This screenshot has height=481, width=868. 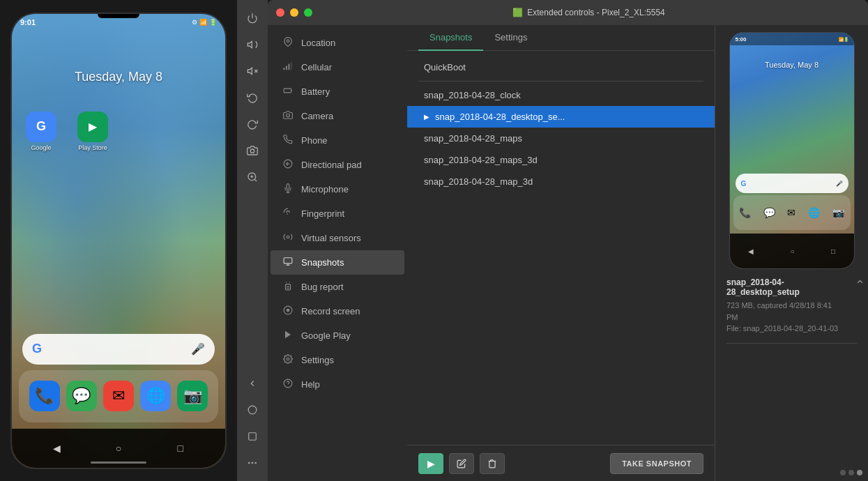 What do you see at coordinates (252, 71) in the screenshot?
I see `volume-down-button` at bounding box center [252, 71].